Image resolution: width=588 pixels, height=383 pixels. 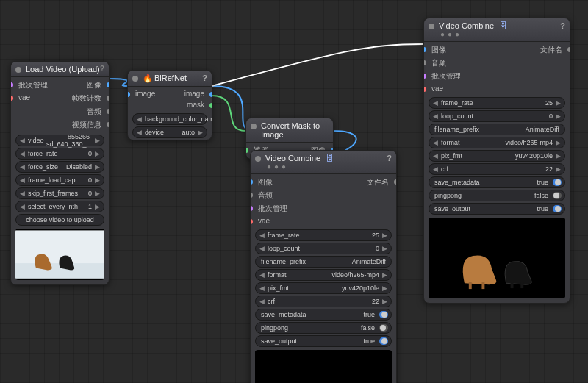 I want to click on preview-mask, so click(x=323, y=366).